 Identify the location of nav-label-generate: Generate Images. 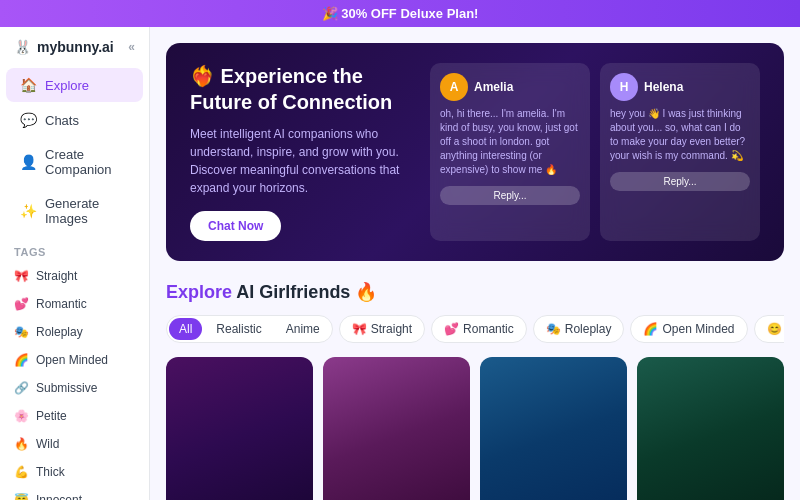
(87, 211).